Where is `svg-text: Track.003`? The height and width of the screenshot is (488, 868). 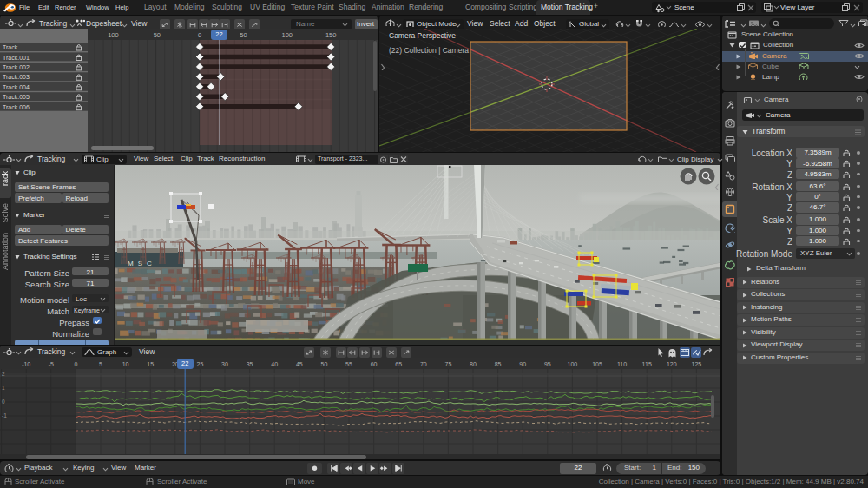 svg-text: Track.003 is located at coordinates (16, 76).